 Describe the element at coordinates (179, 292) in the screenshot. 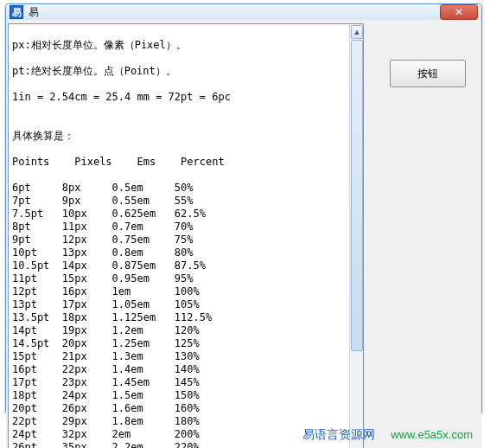

I see `table-row: 12pt 16px 1em 100%` at that location.